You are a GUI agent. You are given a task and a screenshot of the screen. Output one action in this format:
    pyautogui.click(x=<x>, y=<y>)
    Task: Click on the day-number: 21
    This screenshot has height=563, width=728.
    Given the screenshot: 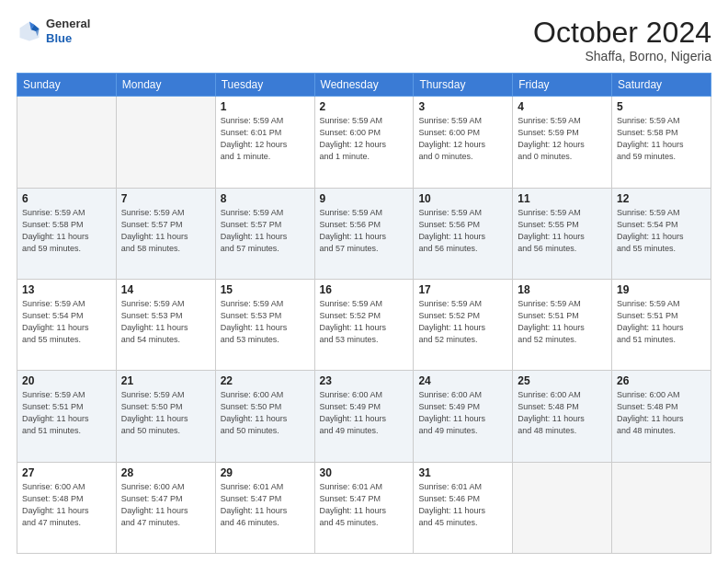 What is the action you would take?
    pyautogui.click(x=165, y=381)
    